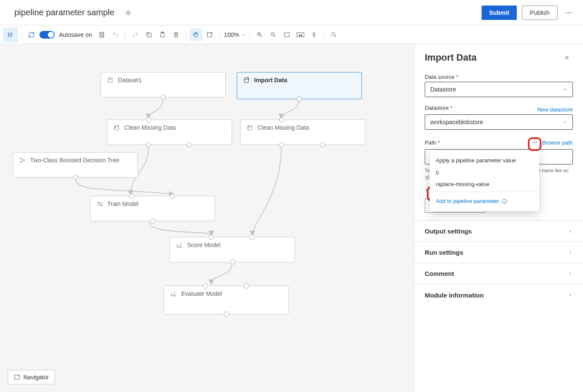  Describe the element at coordinates (76, 165) in the screenshot. I see `node-two-class-boosted: Two-Class Boosted Decision Tree` at that location.